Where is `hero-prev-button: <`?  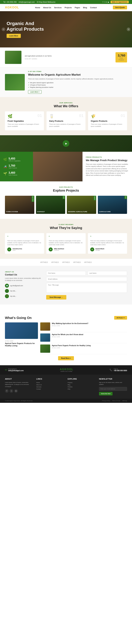
hero-prev-button: < is located at coordinates (4, 30).